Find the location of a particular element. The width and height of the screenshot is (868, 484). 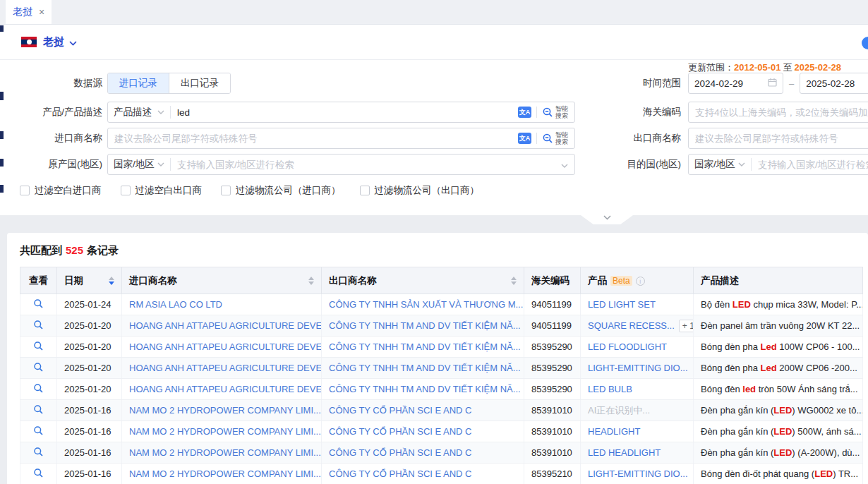

filter-logistics-importer-checkbox: 过滤物流公司（进口商） is located at coordinates (281, 190).